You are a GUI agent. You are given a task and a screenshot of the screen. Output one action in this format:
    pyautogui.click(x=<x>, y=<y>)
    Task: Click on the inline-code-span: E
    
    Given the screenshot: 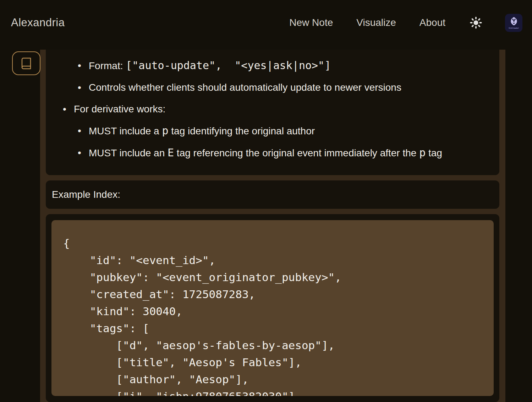 What is the action you would take?
    pyautogui.click(x=171, y=152)
    